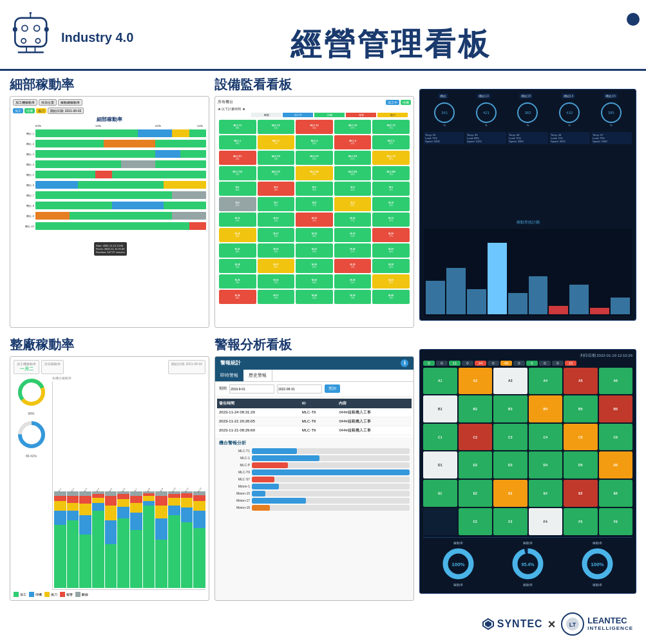 The width and height of the screenshot is (646, 644). What do you see at coordinates (546, 465) in the screenshot?
I see `monitor-cell: D4` at bounding box center [546, 465].